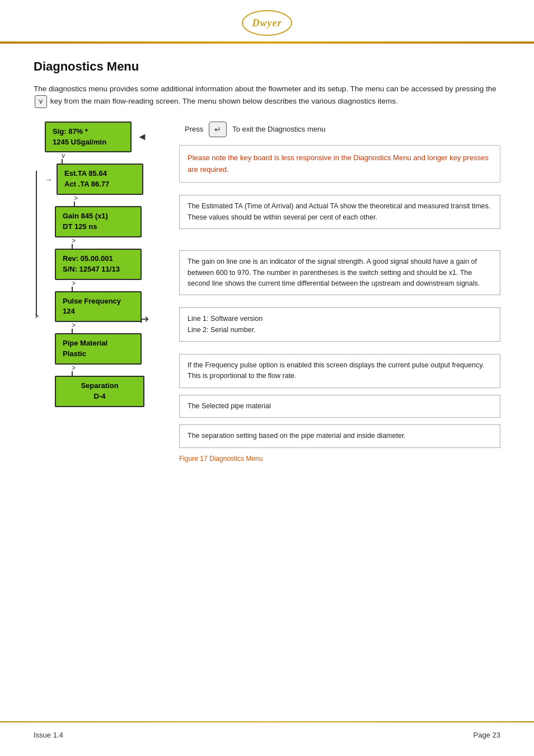  Describe the element at coordinates (100, 385) in the screenshot. I see `sep-line1: Separation` at that location.